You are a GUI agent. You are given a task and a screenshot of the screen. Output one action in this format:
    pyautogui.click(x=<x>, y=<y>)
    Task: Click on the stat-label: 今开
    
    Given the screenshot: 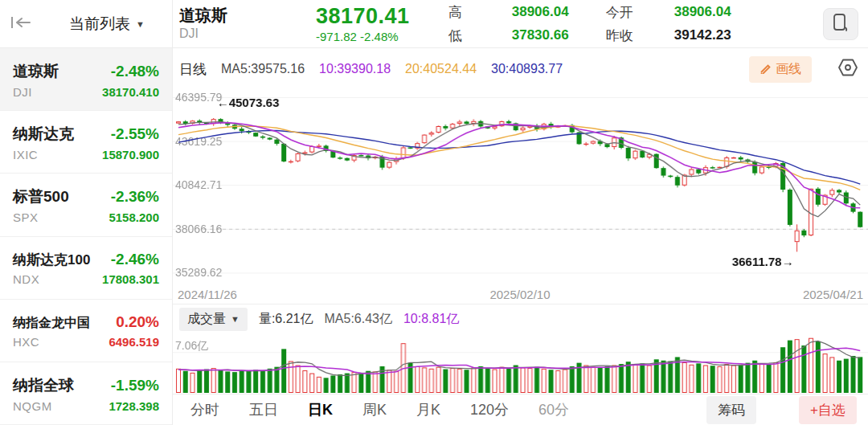 What is the action you would take?
    pyautogui.click(x=627, y=13)
    